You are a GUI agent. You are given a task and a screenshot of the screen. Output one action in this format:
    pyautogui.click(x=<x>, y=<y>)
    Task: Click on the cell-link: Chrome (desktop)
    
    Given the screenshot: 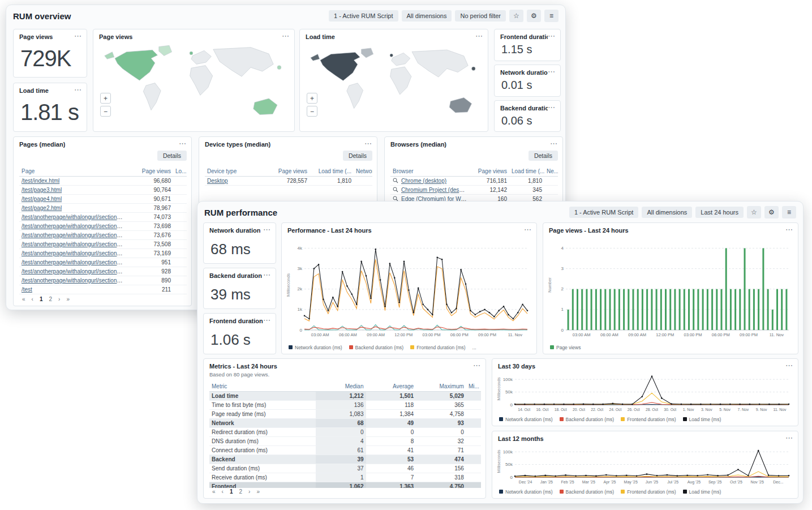 What is the action you would take?
    pyautogui.click(x=424, y=181)
    